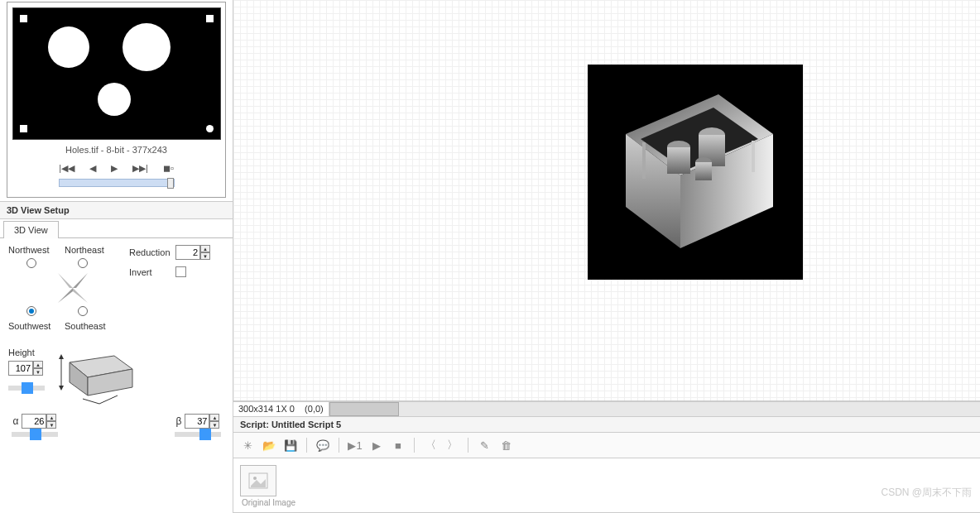 This screenshot has height=513, width=980. I want to click on beta-label: β, so click(179, 421).